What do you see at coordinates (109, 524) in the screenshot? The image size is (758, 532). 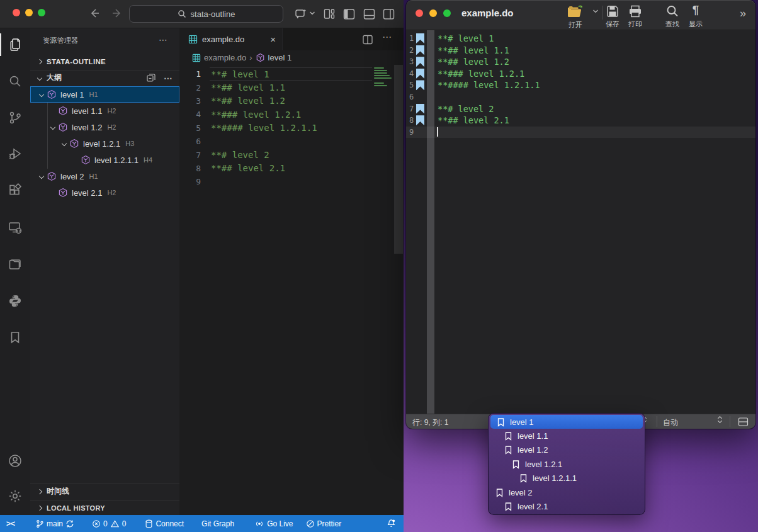 I see `problems-item: 0 0` at bounding box center [109, 524].